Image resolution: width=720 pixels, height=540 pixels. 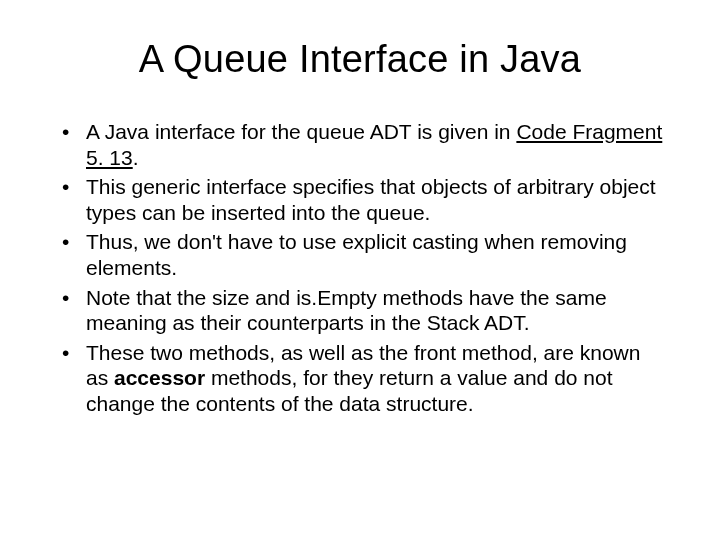 I want to click on text-span: A Java interface for the queue ADT is gi…, so click(x=301, y=132).